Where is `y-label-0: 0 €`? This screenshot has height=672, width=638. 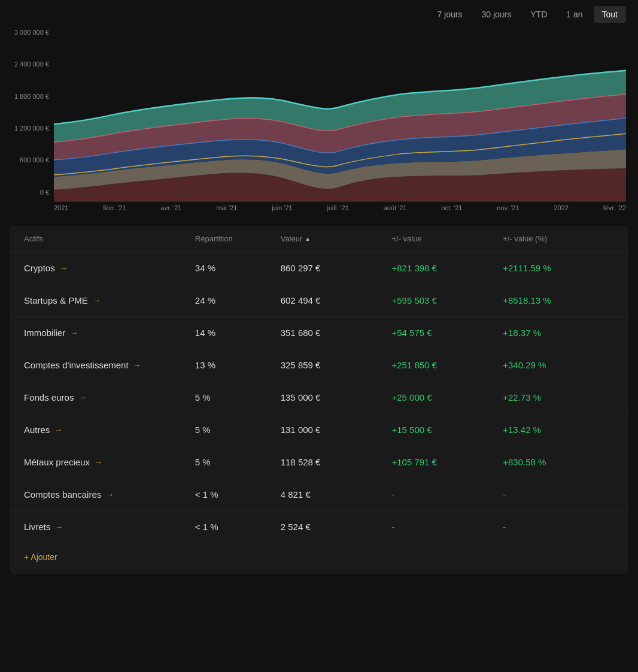
y-label-0: 0 € is located at coordinates (27, 192).